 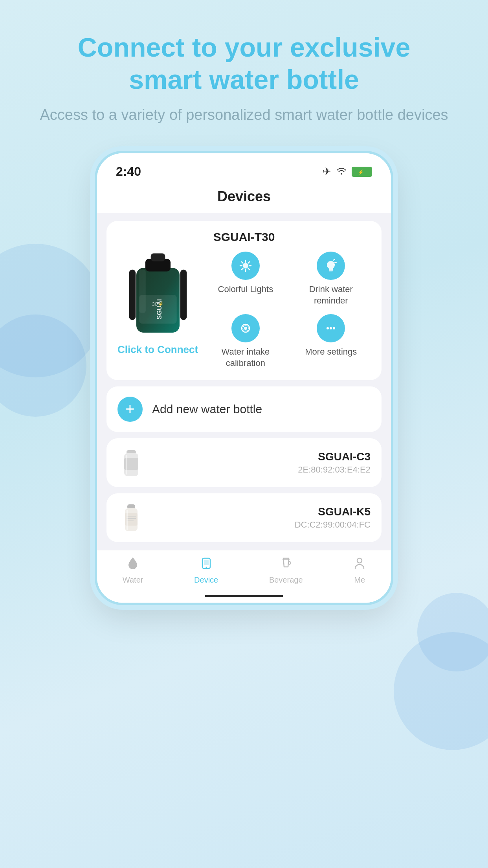 What do you see at coordinates (131, 518) in the screenshot?
I see `device-k5-image` at bounding box center [131, 518].